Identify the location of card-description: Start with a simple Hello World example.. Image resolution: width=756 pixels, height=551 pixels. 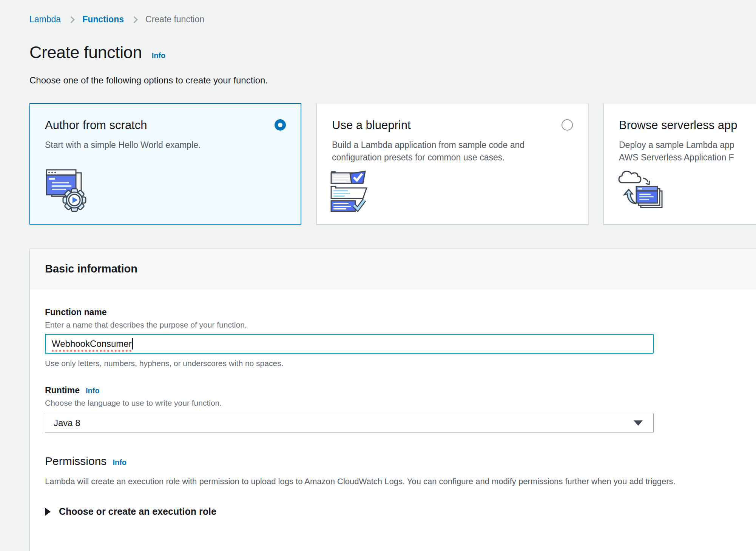
(165, 145).